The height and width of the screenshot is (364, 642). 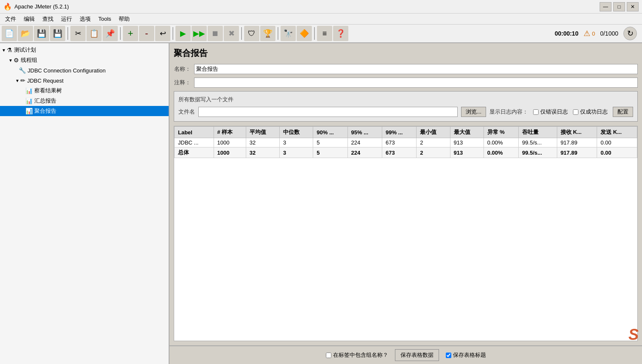 What do you see at coordinates (11, 19) in the screenshot?
I see `menu-item-文件: 文件` at bounding box center [11, 19].